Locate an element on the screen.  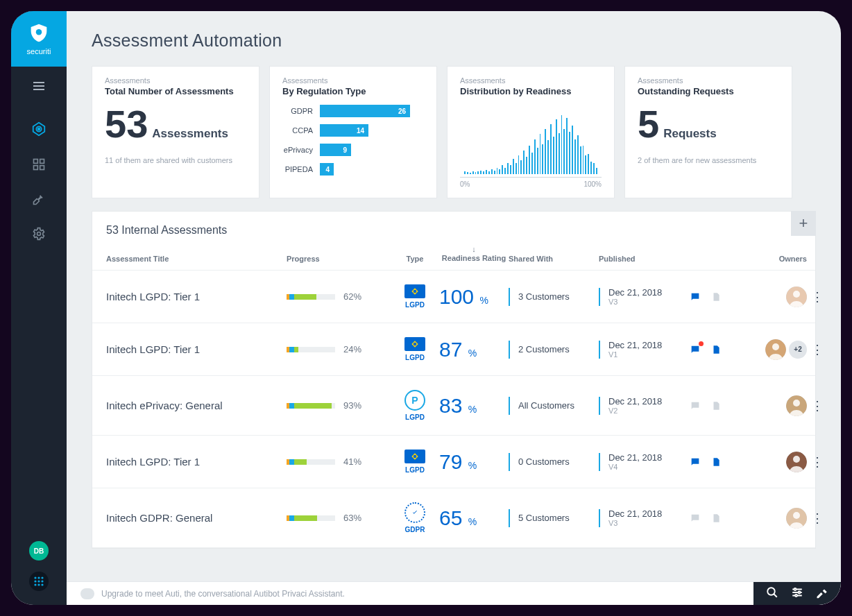
owners-more: +2 is located at coordinates (798, 350).